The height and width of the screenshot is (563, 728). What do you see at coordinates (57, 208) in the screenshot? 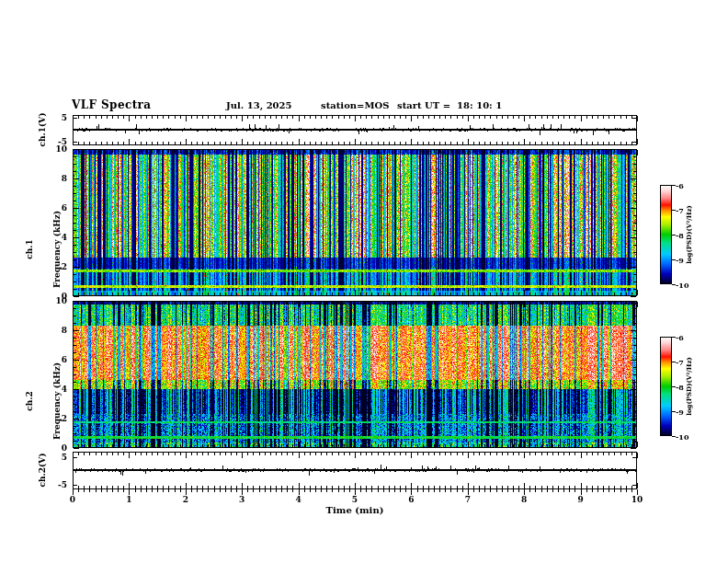
I see `ch1-spectrogram-y-tick-label: 6` at bounding box center [57, 208].